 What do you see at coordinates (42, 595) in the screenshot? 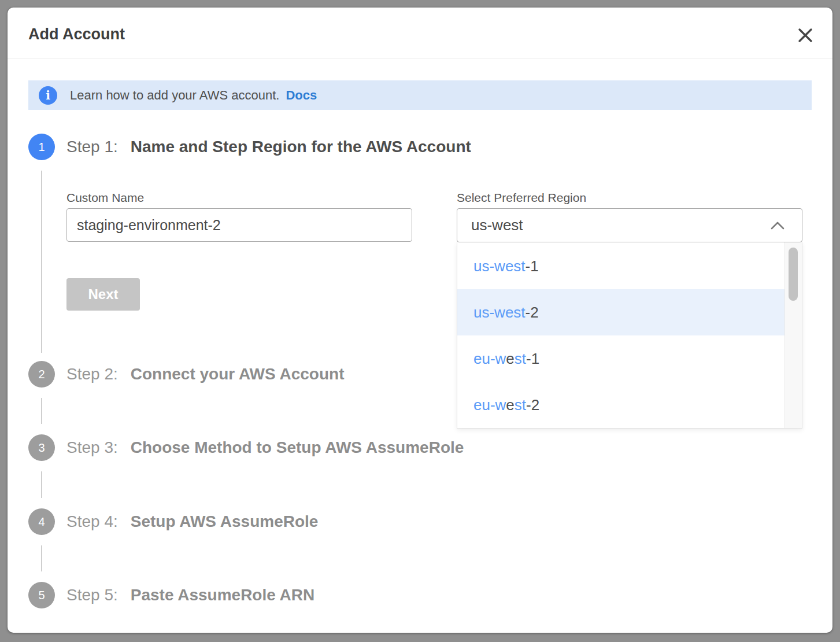
I see `step-5-indicator: 5` at bounding box center [42, 595].